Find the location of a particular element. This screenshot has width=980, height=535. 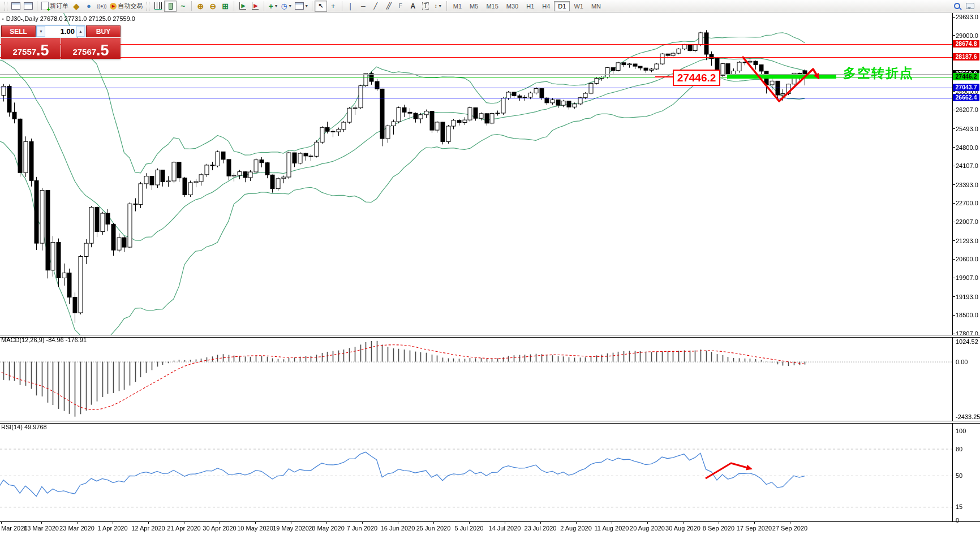

crosshair-icon: + is located at coordinates (333, 6).